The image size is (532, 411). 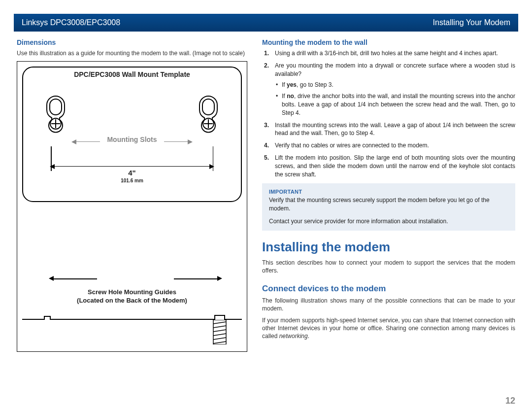 I want to click on baseline-icon, so click(x=132, y=319).